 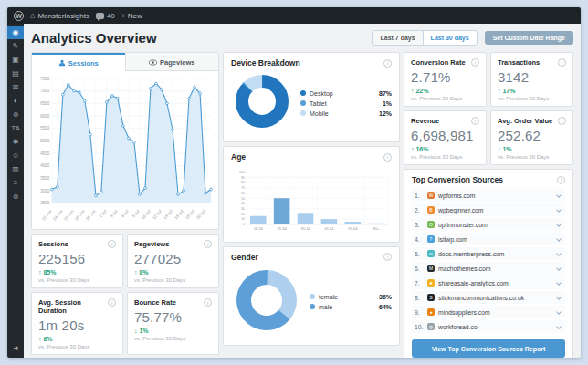 What do you see at coordinates (496, 268) in the screenshot?
I see `source-domain: machothemes.com` at bounding box center [496, 268].